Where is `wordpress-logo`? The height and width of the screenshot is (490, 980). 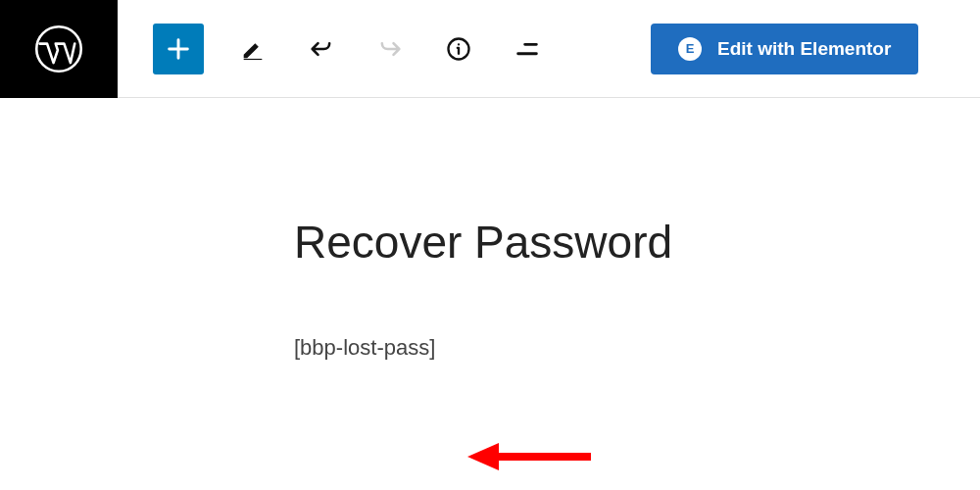 wordpress-logo is located at coordinates (59, 49).